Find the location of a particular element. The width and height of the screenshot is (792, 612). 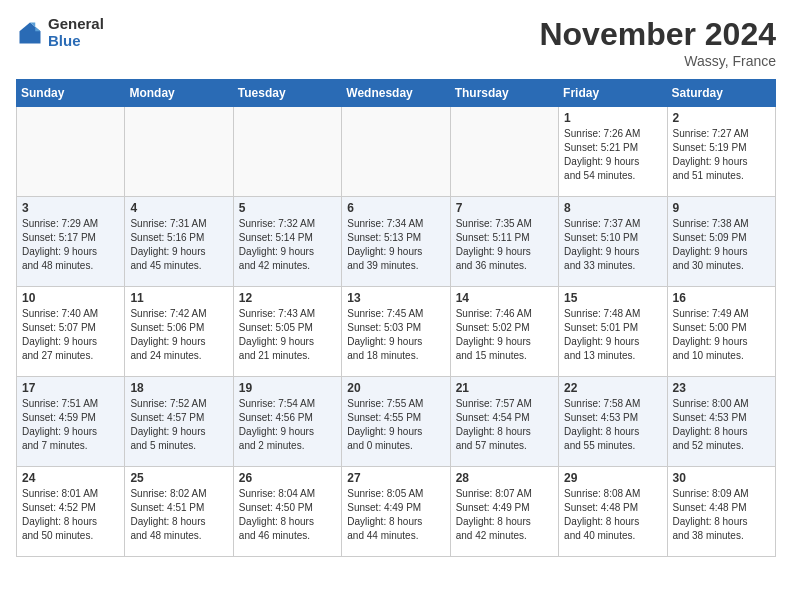

day-number: 7 is located at coordinates (504, 208).